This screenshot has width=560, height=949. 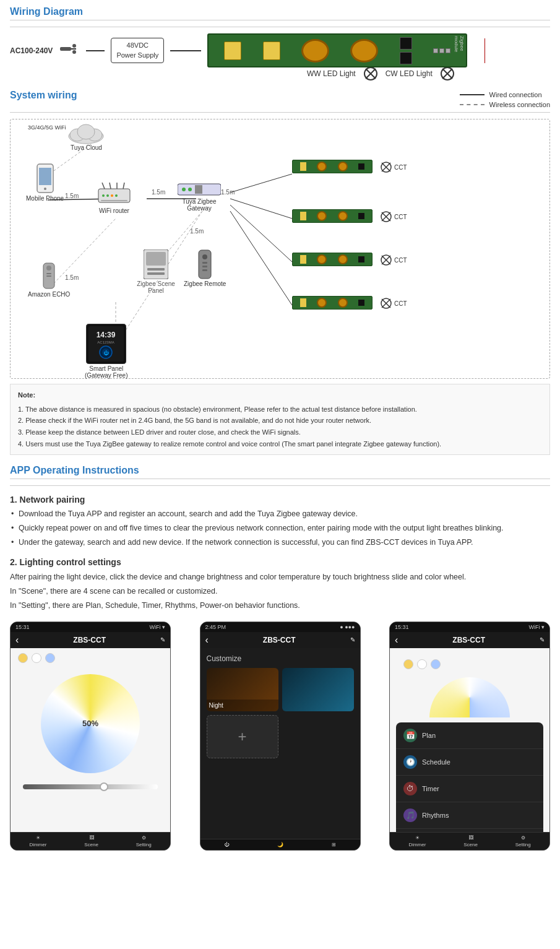 I want to click on psu-line2: Power Supply, so click(x=137, y=56).